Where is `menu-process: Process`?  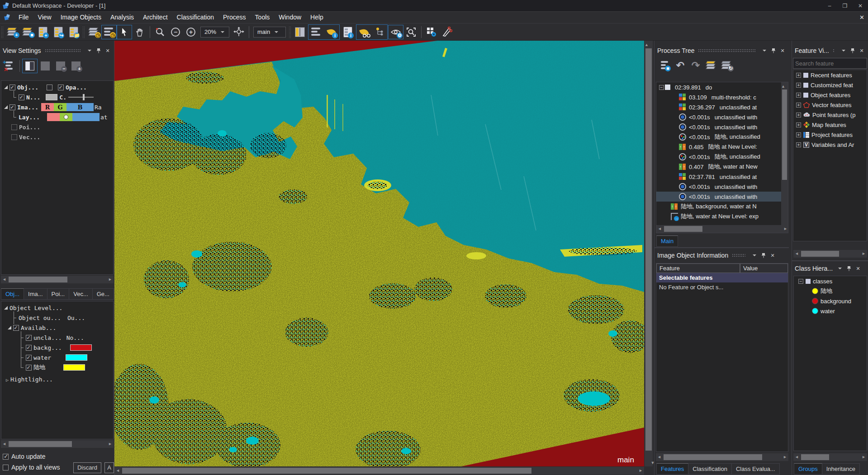
menu-process: Process is located at coordinates (234, 17).